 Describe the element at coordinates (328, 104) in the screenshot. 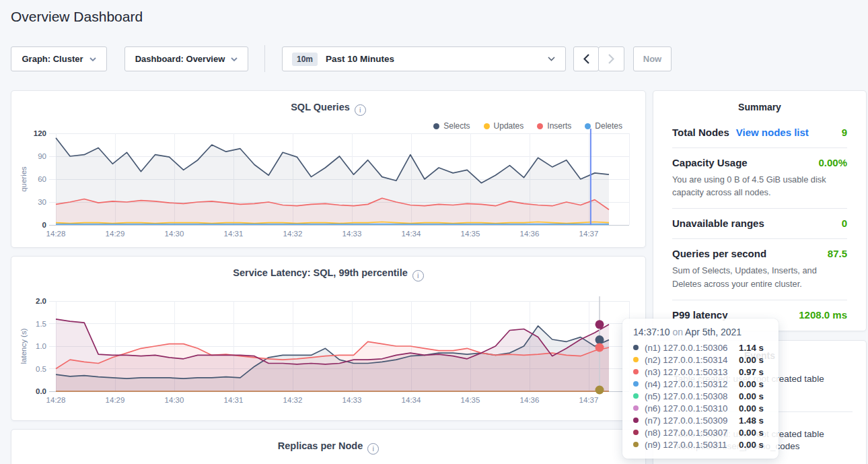

I see `sql-queries-title: SQL Queries` at that location.